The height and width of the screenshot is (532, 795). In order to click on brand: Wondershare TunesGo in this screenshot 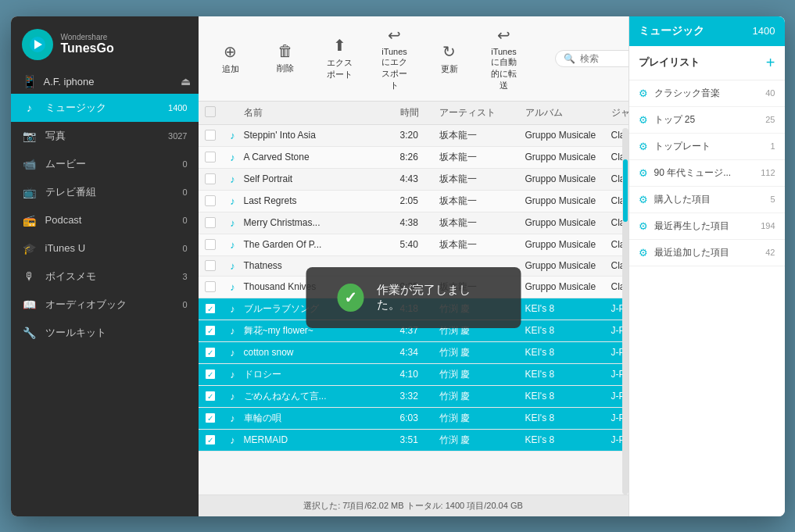, I will do `click(88, 44)`.